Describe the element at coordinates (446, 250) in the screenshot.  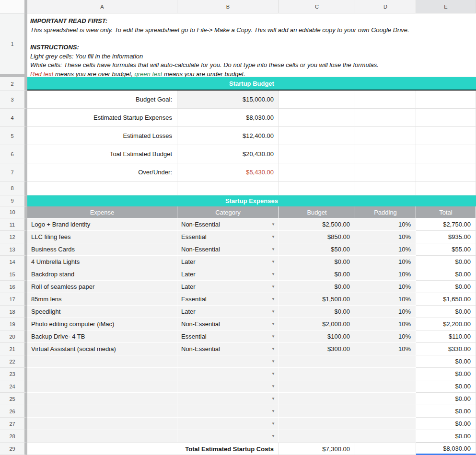
I see `total-value-cell: $55.00` at that location.